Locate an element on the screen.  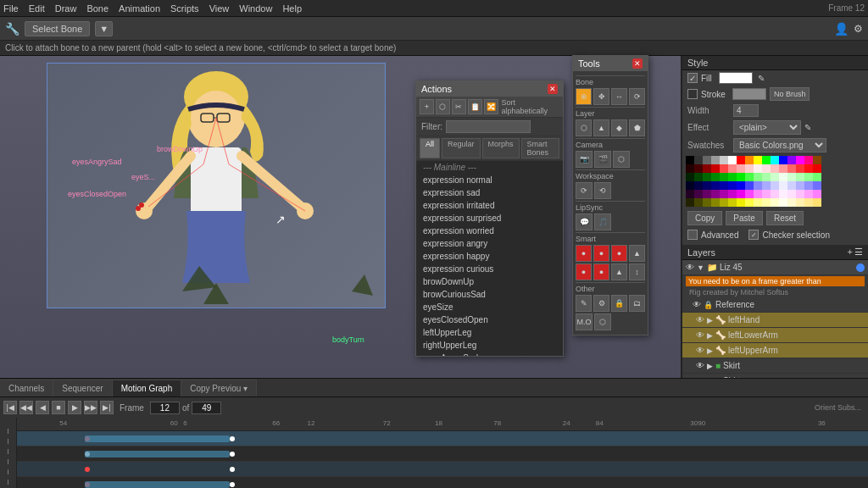
tool-layer-2: ▲ is located at coordinates (602, 128).